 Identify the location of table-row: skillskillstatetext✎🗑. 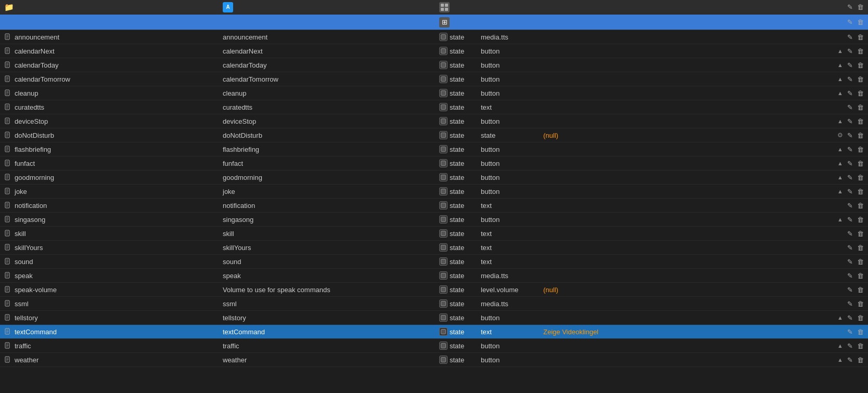
(434, 234).